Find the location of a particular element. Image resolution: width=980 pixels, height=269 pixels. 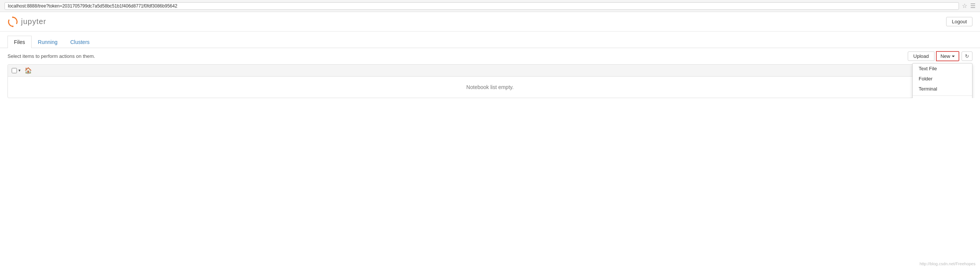

file-list-header: ▾ 🏠 is located at coordinates (490, 71).